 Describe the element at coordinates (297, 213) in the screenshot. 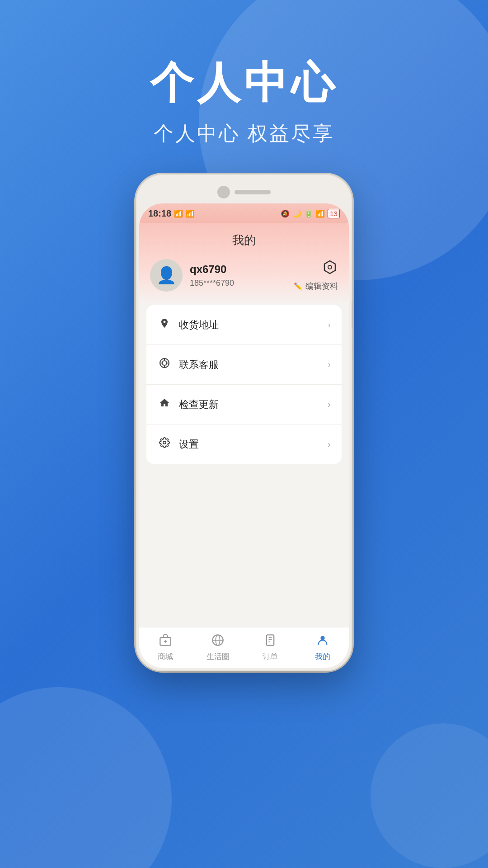

I see `moon-icon: 🌙` at that location.